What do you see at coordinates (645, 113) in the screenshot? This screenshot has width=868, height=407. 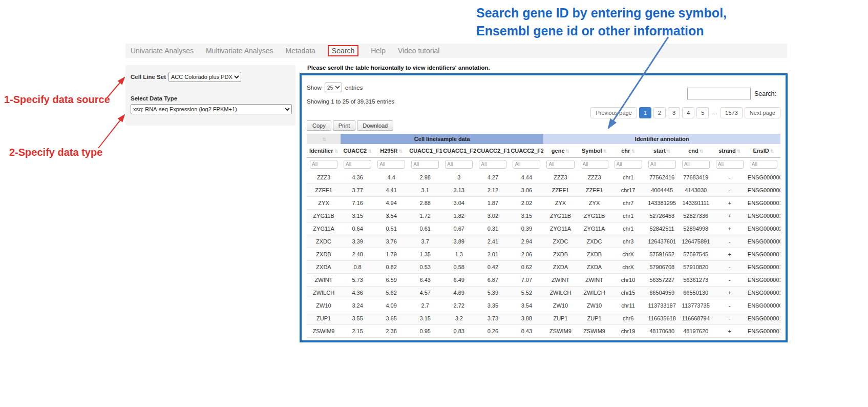 I see `page-button: 1` at bounding box center [645, 113].